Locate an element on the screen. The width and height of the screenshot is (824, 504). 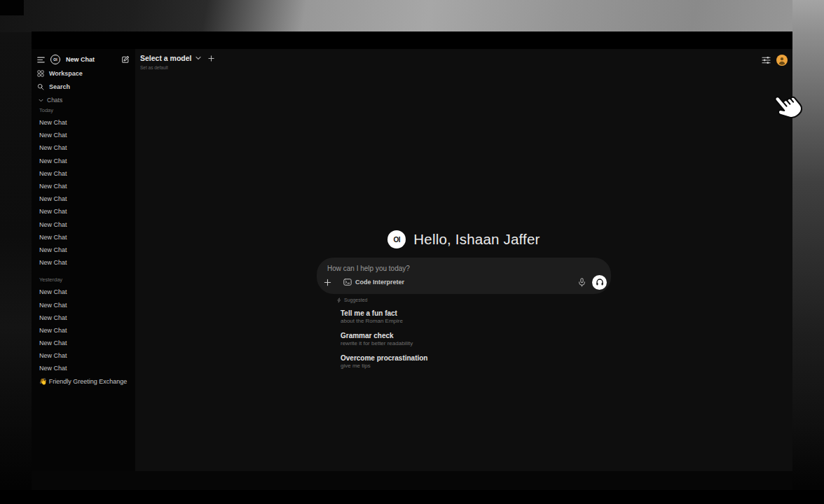
desktop-wallpaper-right is located at coordinates (809, 252).